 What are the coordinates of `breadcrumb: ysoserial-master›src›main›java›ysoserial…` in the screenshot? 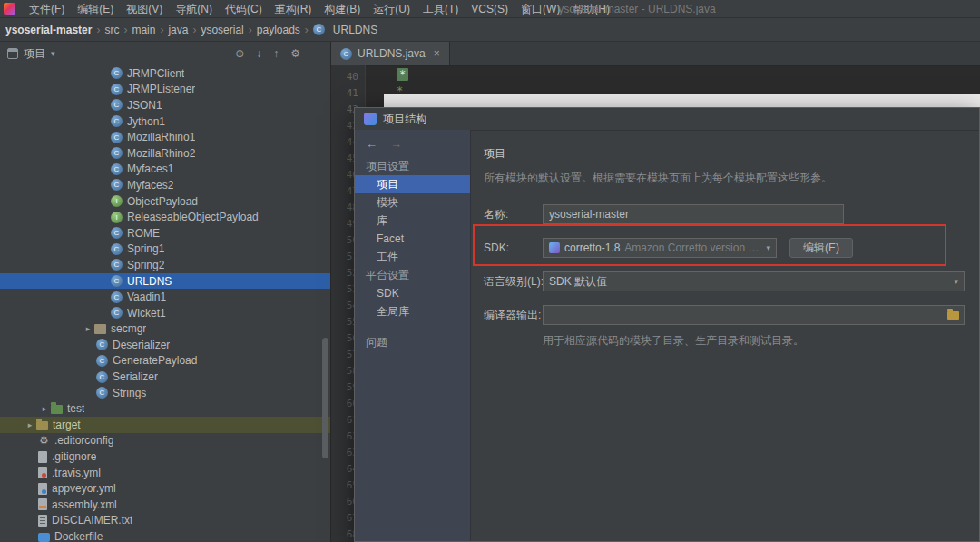 It's located at (490, 30).